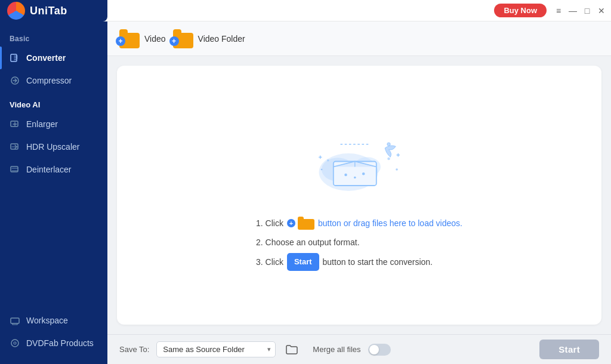 Image resolution: width=611 pixels, height=364 pixels. I want to click on titlebar: UniTab Buy Now ≡ — □ ✕, so click(306, 11).